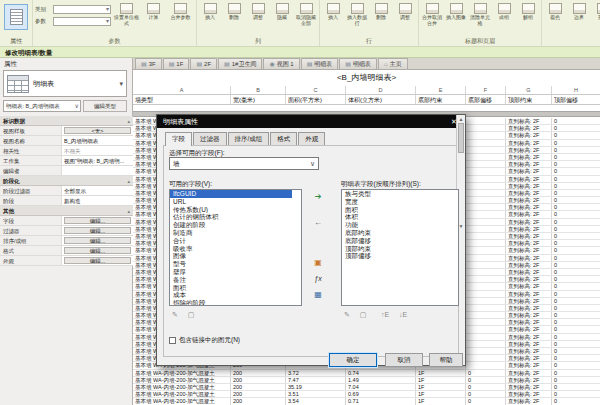 This screenshot has width=600, height=405. Describe the element at coordinates (66, 161) in the screenshot. I see `property-row: 工作集 视图"明细表: B_内墙明...` at that location.